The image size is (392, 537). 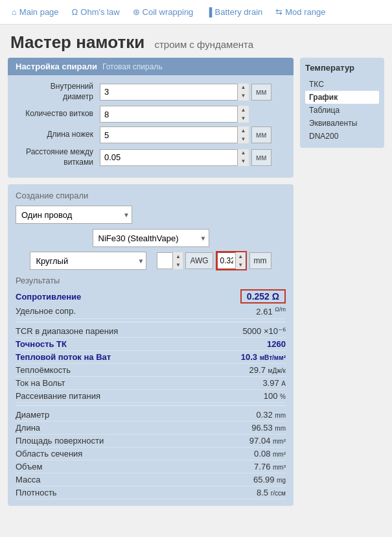 What do you see at coordinates (279, 12) in the screenshot?
I see `mod-icon: ⇆` at bounding box center [279, 12].